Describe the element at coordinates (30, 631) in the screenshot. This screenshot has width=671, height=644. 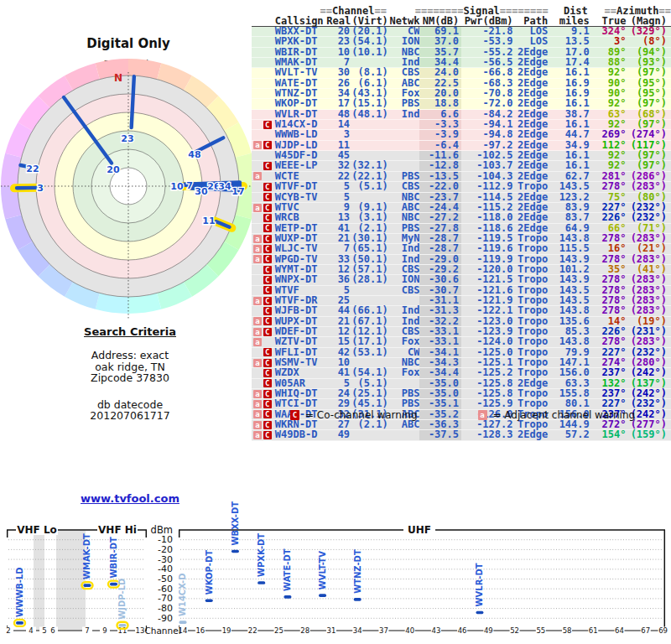
I see `channel-tick-label: 4` at that location.